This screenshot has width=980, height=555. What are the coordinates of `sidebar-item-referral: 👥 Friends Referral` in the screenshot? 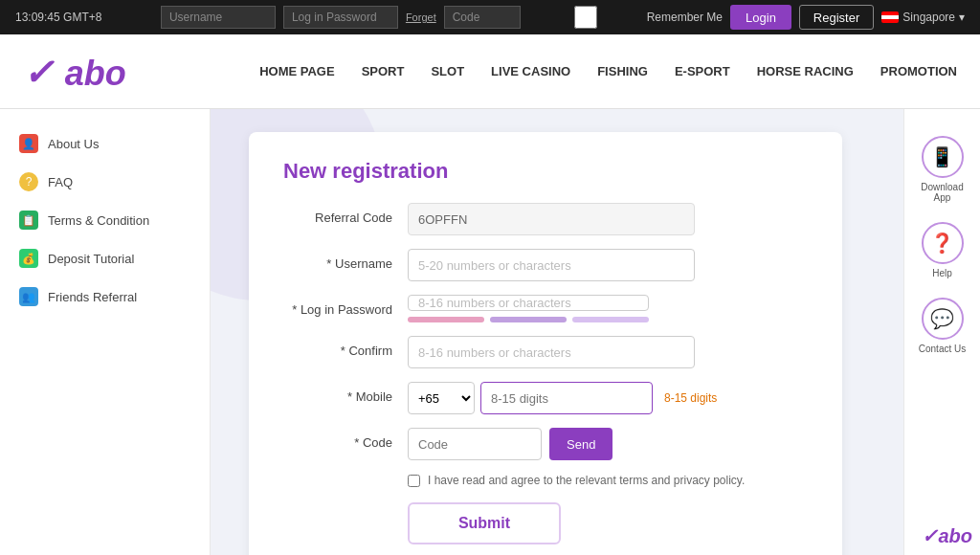 It's located at (105, 297).